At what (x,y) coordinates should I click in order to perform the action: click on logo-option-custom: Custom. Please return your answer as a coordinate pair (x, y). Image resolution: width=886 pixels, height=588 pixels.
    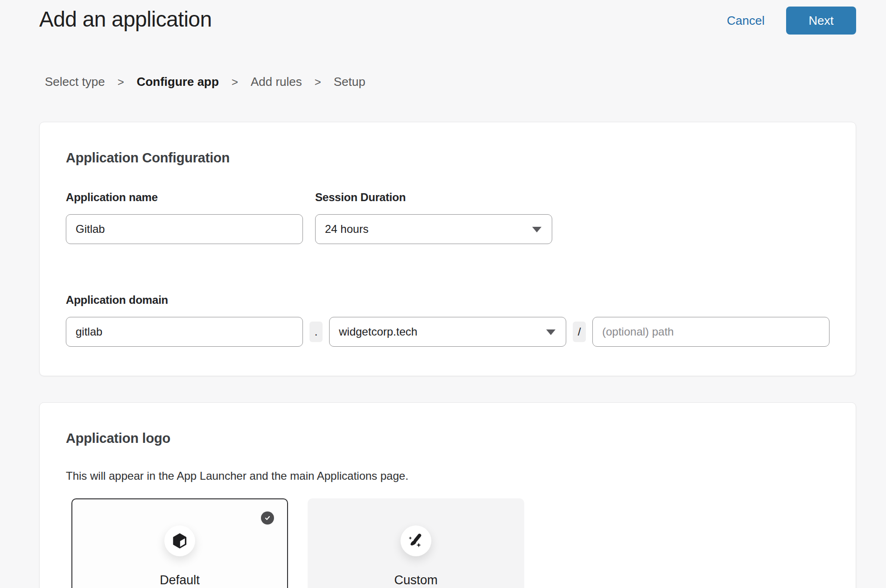
    Looking at the image, I should click on (416, 543).